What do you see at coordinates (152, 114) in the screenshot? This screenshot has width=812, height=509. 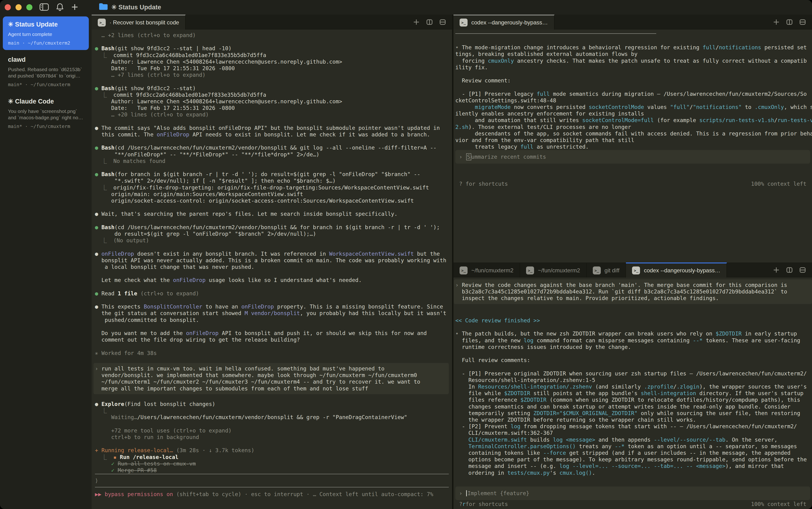 I see `text-segment: … +20 lines (ctrl+o to expand)` at bounding box center [152, 114].